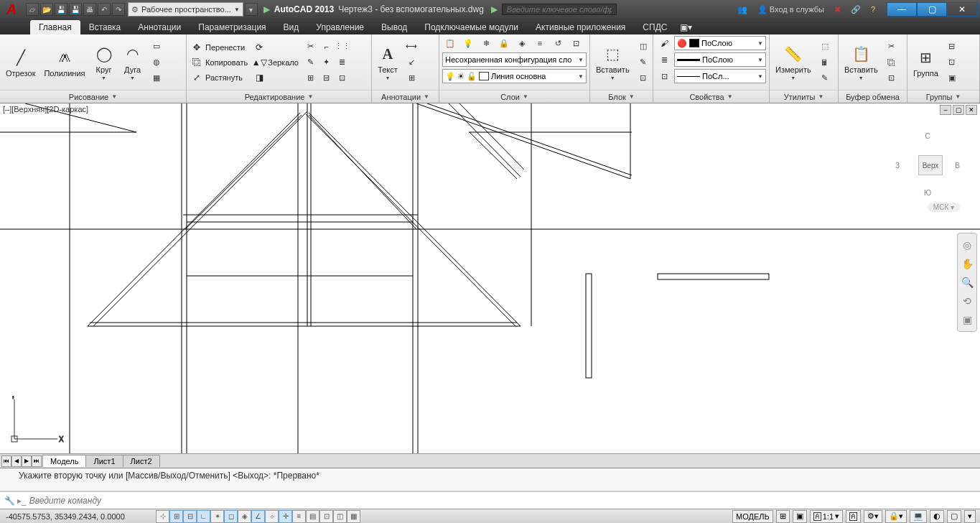 Image resolution: width=980 pixels, height=523 pixels. I want to click on title-arrow-icon: ▶, so click(267, 9).